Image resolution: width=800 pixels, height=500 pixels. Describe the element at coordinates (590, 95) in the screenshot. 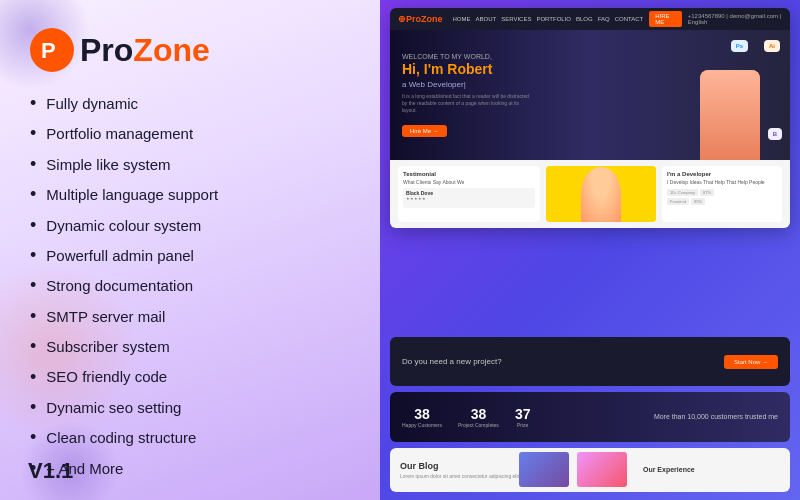

I see `mock-hero: WELCOME TO MY WORLD, Hi, I'm Robert a We…` at that location.